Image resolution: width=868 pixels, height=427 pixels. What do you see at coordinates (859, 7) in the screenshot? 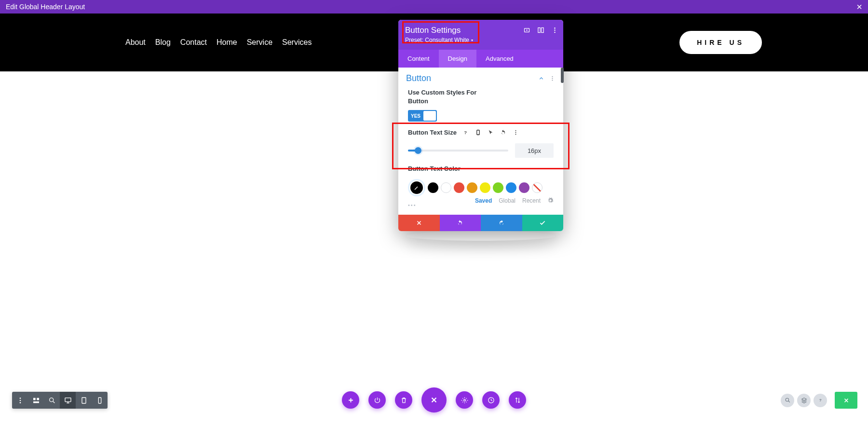
I see `close-icon: ×` at bounding box center [859, 7].